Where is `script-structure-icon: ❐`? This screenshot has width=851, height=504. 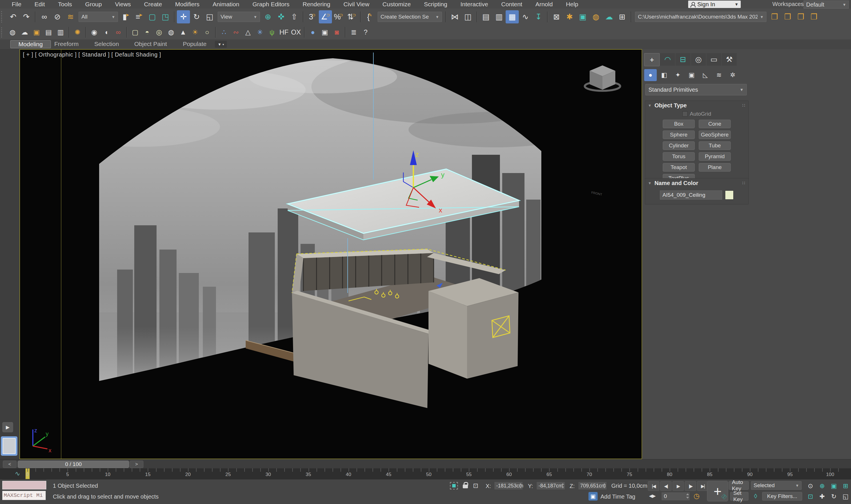 script-structure-icon: ❐ is located at coordinates (801, 17).